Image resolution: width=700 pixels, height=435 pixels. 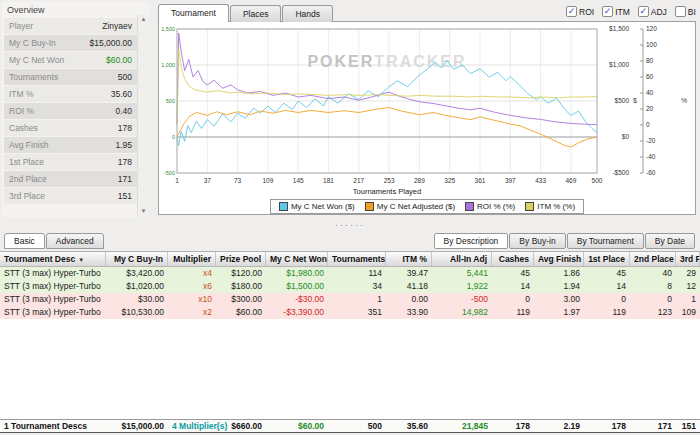 What do you see at coordinates (386, 62) in the screenshot?
I see `watermark: POKERTRACKER` at bounding box center [386, 62].